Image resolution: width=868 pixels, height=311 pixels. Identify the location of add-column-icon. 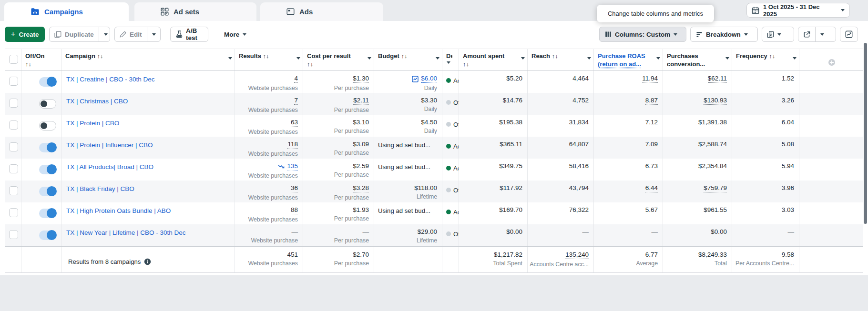
(832, 62).